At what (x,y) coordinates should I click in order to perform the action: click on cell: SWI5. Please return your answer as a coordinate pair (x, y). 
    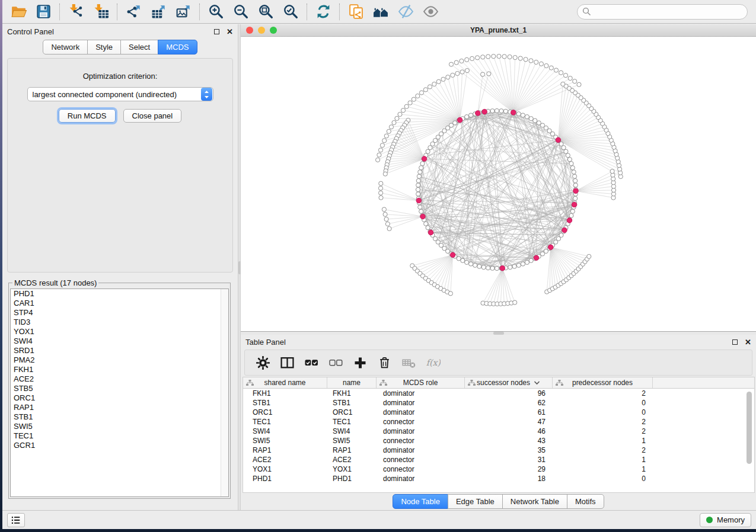
    Looking at the image, I should click on (285, 441).